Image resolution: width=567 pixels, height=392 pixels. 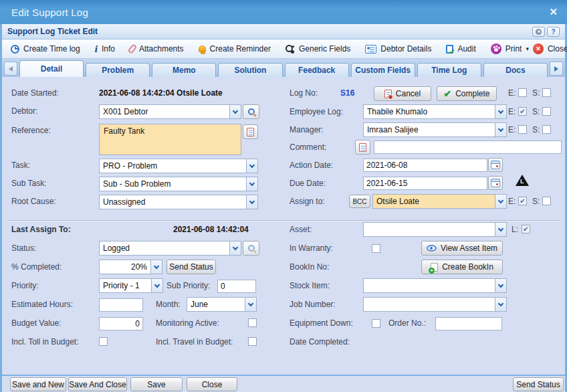 I want to click on log-e-checkbox, so click(x=523, y=92).